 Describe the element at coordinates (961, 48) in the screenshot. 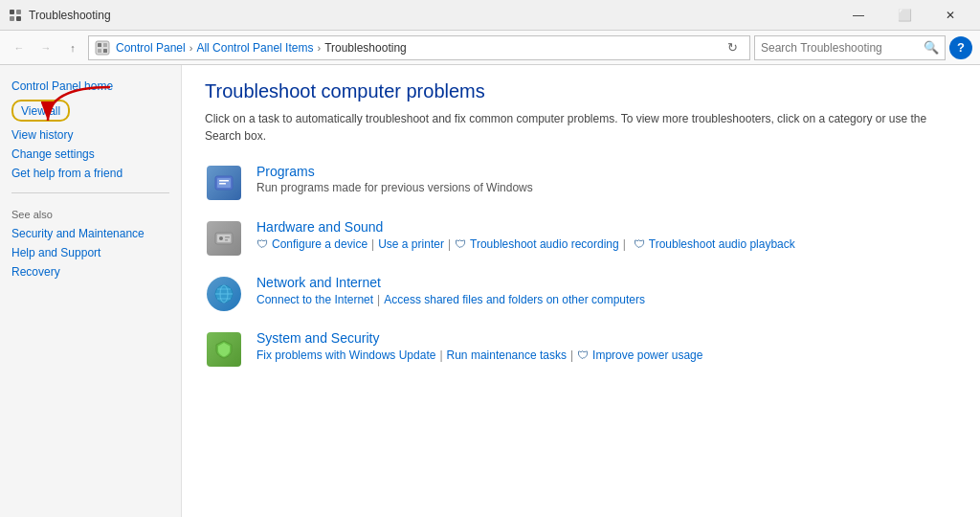

I see `help-button: ?` at that location.